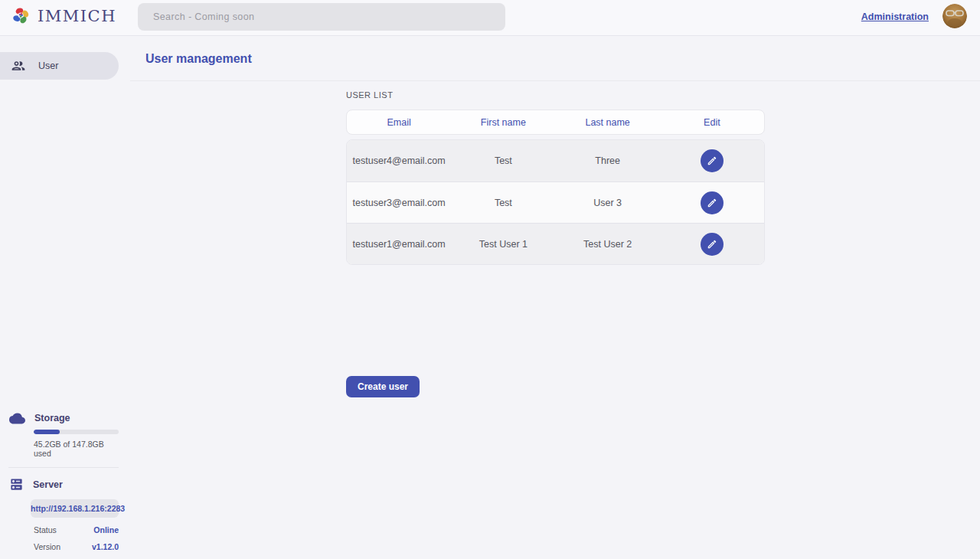 The image size is (980, 559). What do you see at coordinates (608, 244) in the screenshot?
I see `cell-last-name: Test User 2` at bounding box center [608, 244].